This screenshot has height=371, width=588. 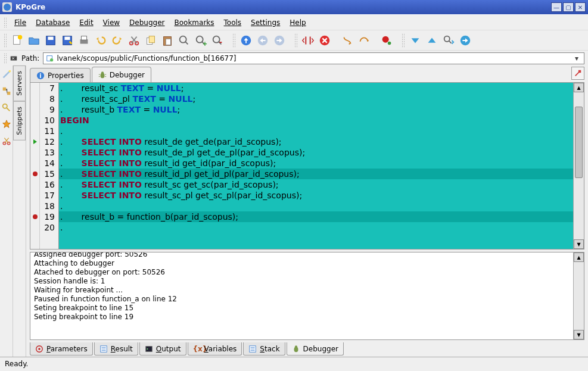 What do you see at coordinates (298, 23) in the screenshot?
I see `menu-help: Help` at bounding box center [298, 23].